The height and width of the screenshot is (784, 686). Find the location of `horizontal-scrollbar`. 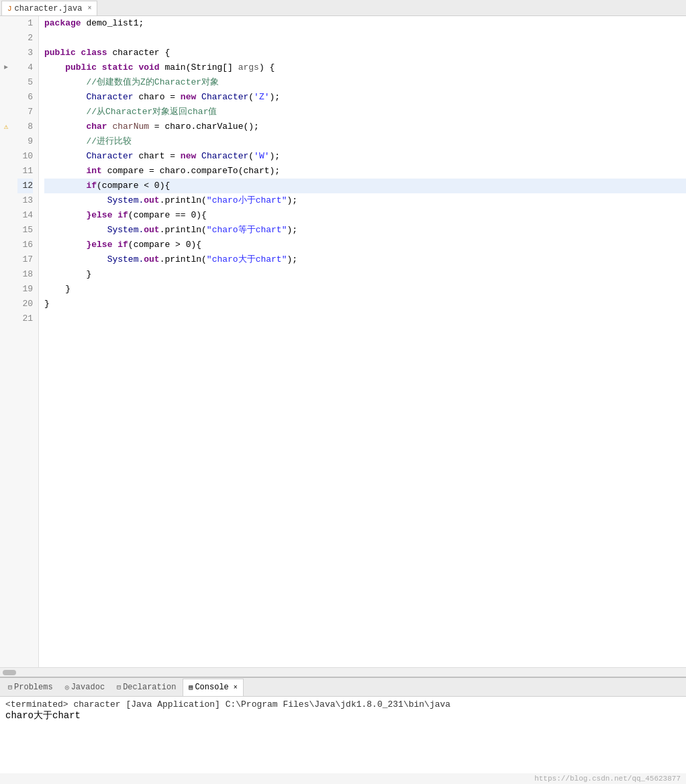

horizontal-scrollbar is located at coordinates (343, 672).